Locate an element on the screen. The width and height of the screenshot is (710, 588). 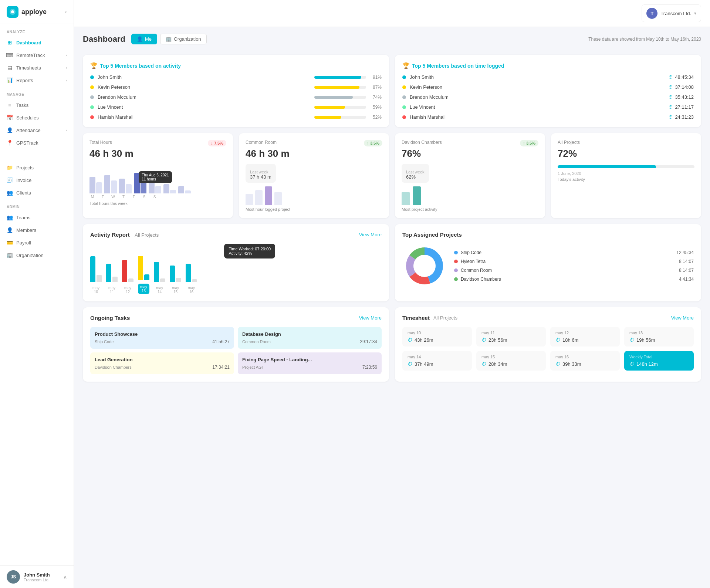
user-chevron-icon: ∧ is located at coordinates (65, 577).